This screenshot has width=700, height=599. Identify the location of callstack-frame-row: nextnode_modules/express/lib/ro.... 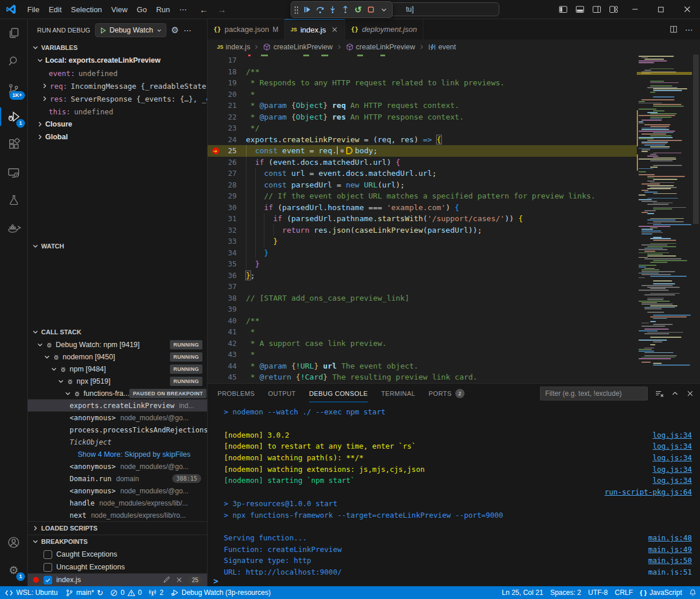
(117, 515).